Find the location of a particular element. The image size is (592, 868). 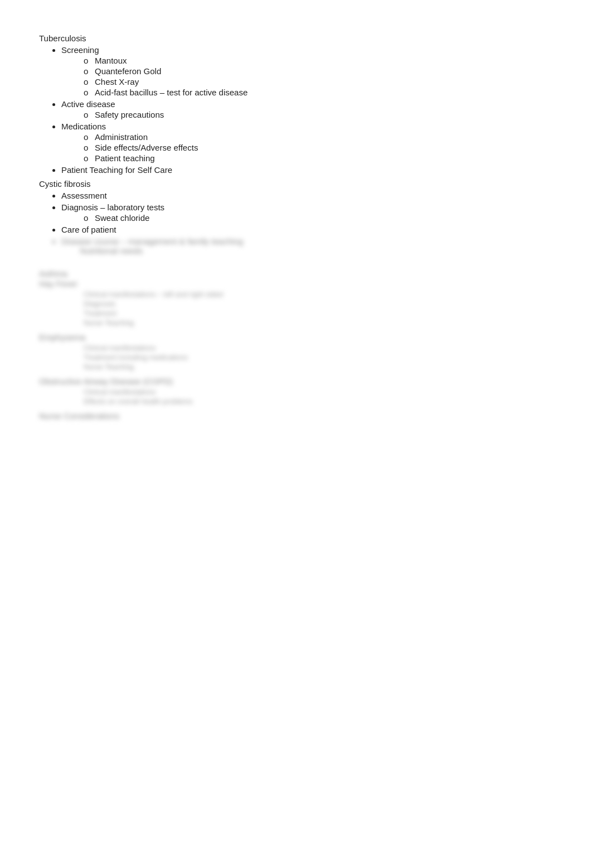

subitem-patient-teaching: Patient teaching is located at coordinates (318, 158).